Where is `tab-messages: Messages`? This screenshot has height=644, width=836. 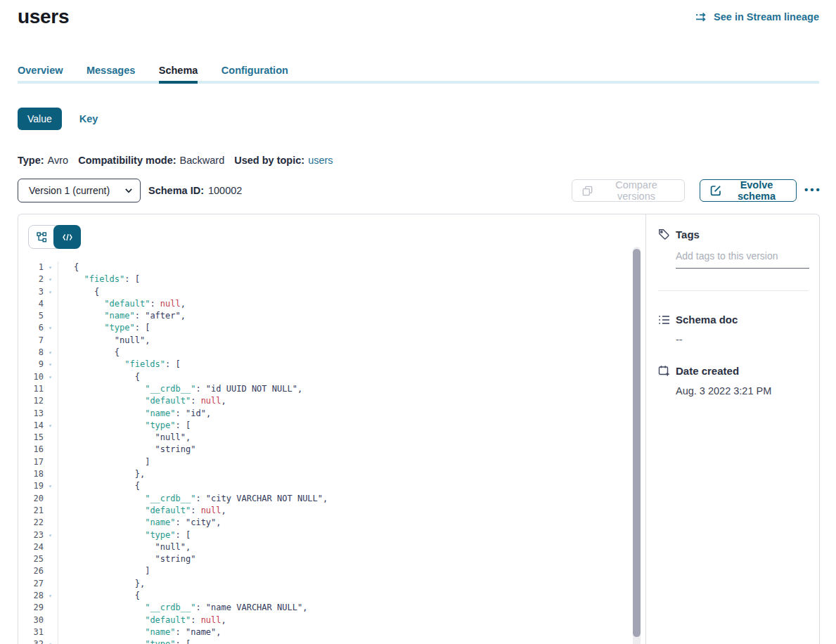 tab-messages: Messages is located at coordinates (111, 72).